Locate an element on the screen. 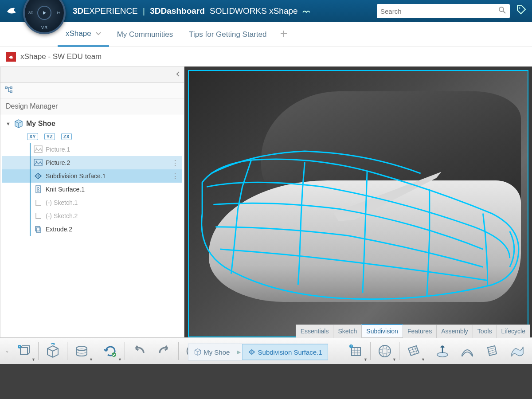  tree-view-icon is located at coordinates (9, 91).